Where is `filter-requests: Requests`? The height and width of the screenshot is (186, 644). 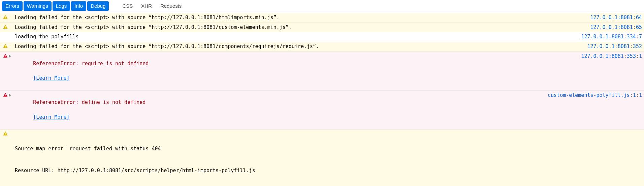 filter-requests: Requests is located at coordinates (171, 6).